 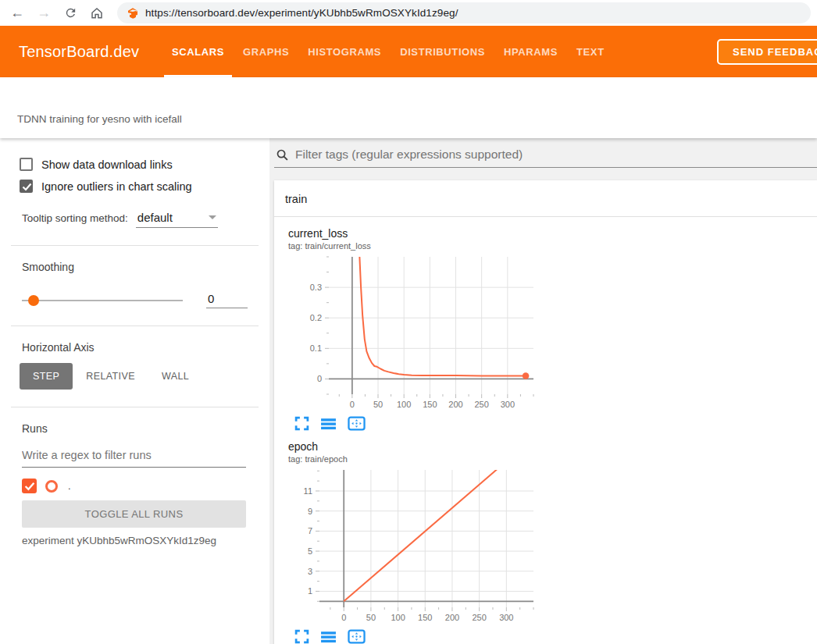 I want to click on tab-histograms: HISTOGRAMS, so click(x=344, y=52).